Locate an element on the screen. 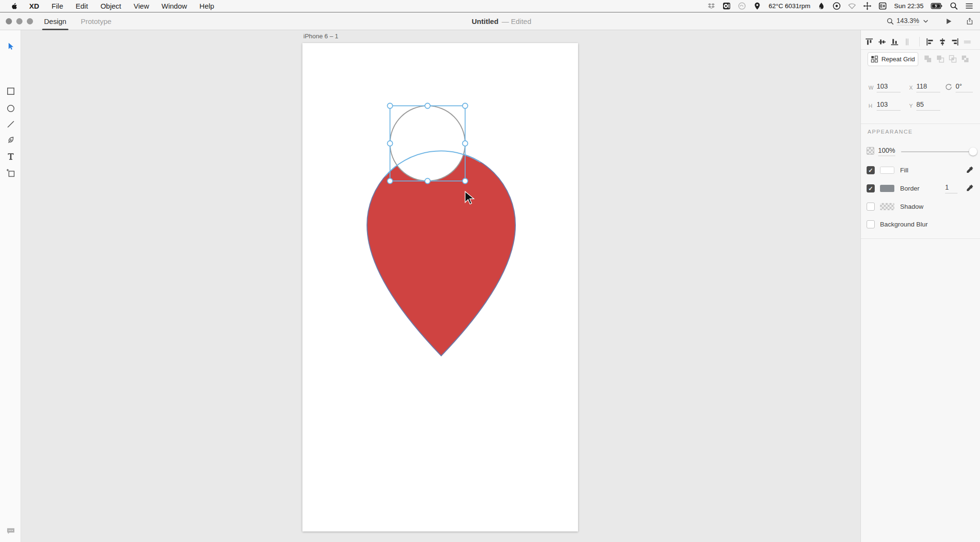  ellipse-tool is located at coordinates (11, 108).